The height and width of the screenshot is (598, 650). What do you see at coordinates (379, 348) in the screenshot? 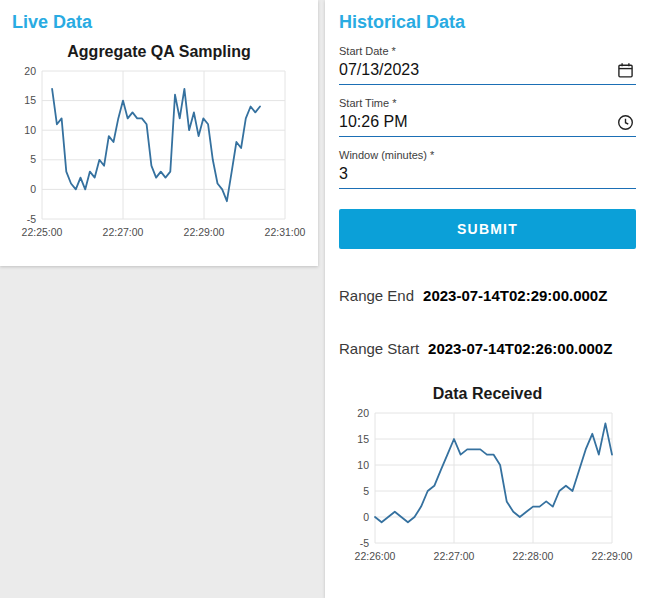
I see `range-start-label: Range Start` at bounding box center [379, 348].